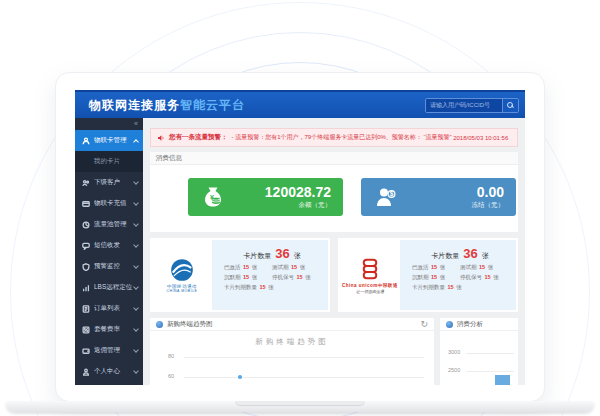  I want to click on balance-card: ¥ 120028.72 余额（元）, so click(266, 197).